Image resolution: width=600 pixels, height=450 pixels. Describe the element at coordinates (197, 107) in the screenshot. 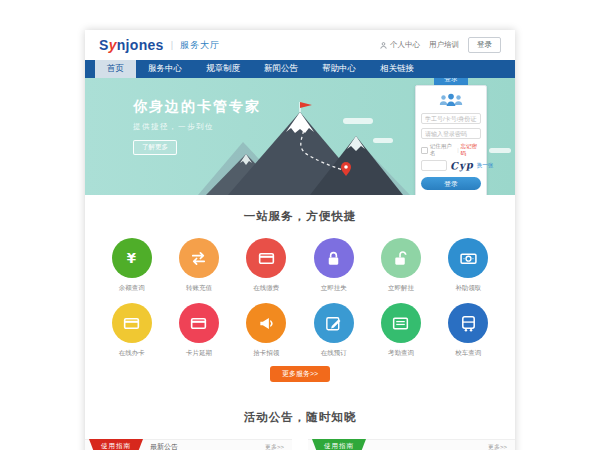

I see `hero-title: 你身边的卡管专家` at that location.